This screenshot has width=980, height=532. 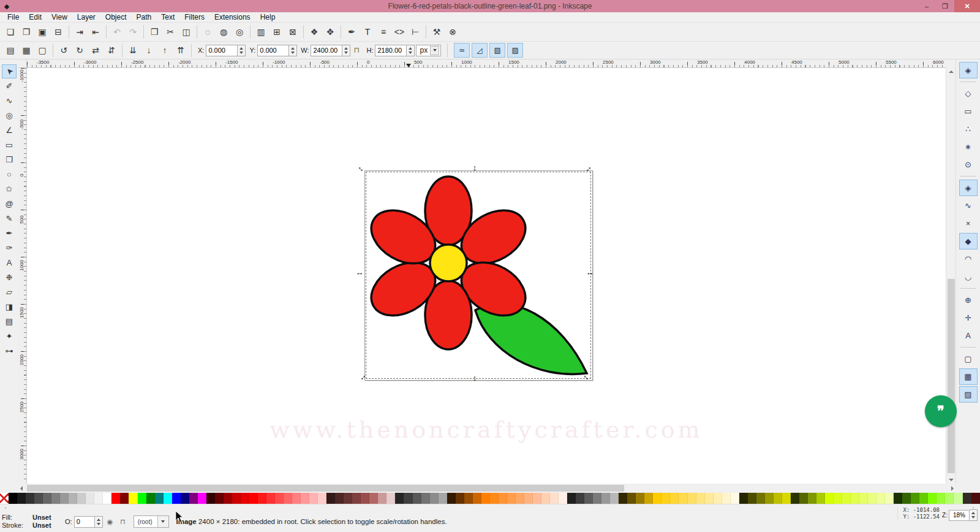 What do you see at coordinates (475, 167) in the screenshot?
I see `selection-handle-n: ↕` at bounding box center [475, 167].